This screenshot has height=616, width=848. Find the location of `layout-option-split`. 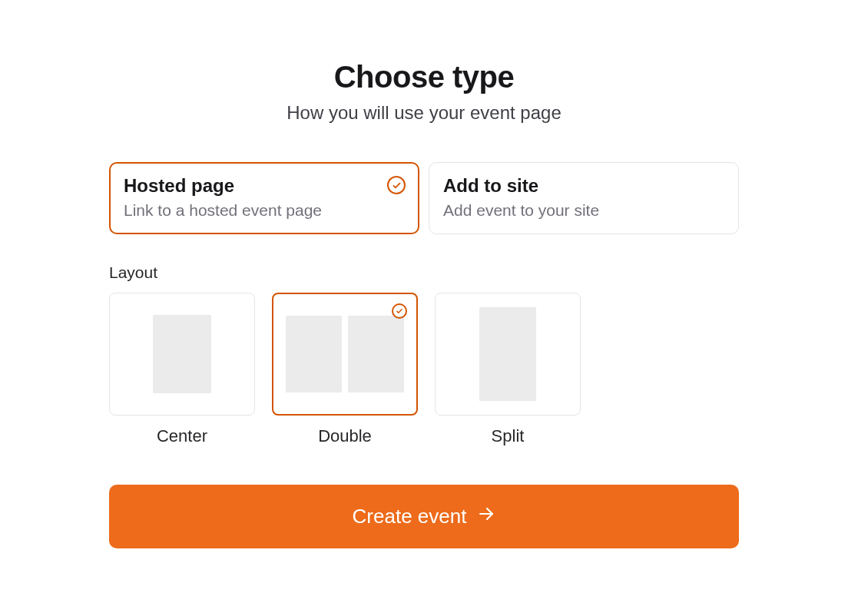

layout-option-split is located at coordinates (508, 354).